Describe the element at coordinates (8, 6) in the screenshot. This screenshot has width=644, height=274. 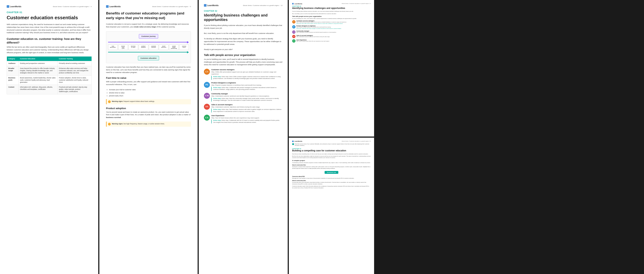
I see `logo-icon-p1` at that location.